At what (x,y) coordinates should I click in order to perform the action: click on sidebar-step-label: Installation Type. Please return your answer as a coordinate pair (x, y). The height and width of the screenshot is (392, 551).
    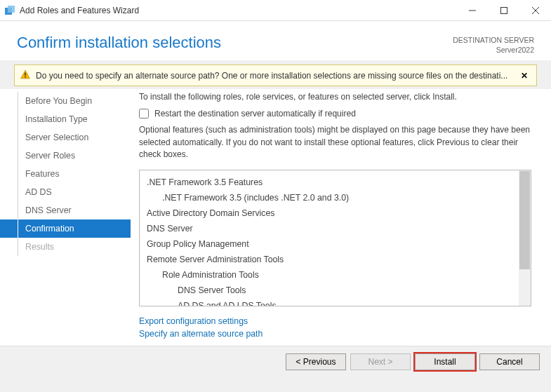
    Looking at the image, I should click on (56, 119).